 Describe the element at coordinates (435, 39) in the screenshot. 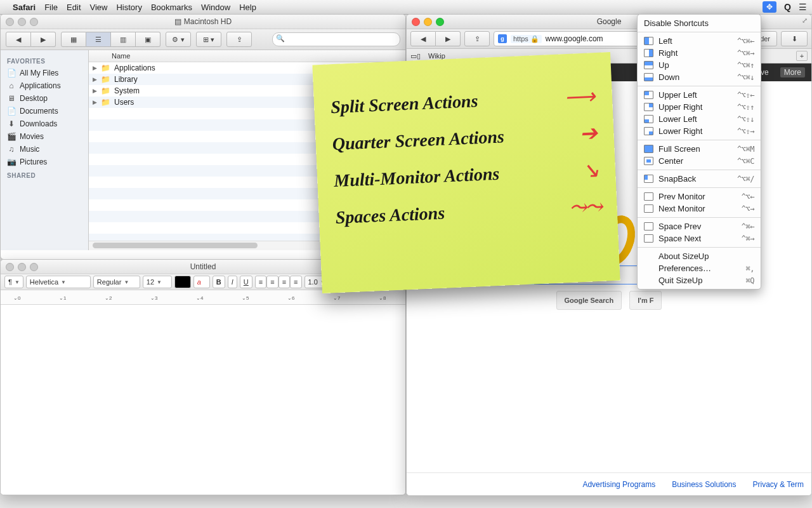

I see `safari-back-forward: ◀▶` at that location.